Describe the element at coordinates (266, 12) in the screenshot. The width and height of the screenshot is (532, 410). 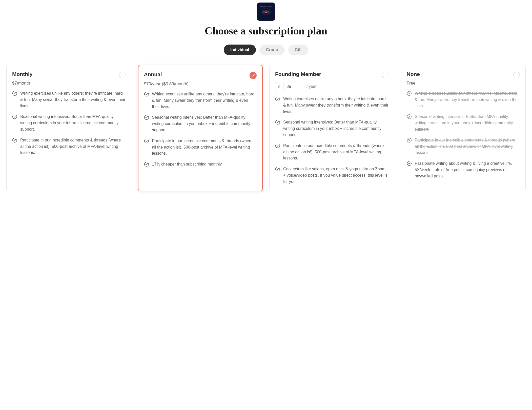
I see `brand-logo: WRITING IN THE DARK` at that location.